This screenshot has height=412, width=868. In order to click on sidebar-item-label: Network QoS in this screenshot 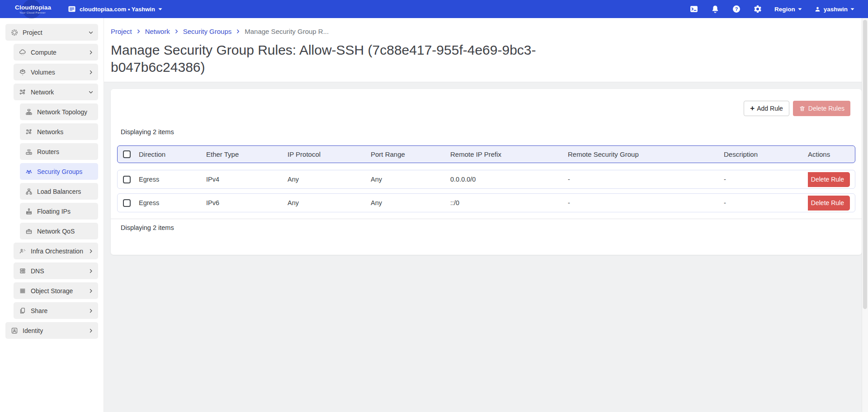, I will do `click(56, 231)`.